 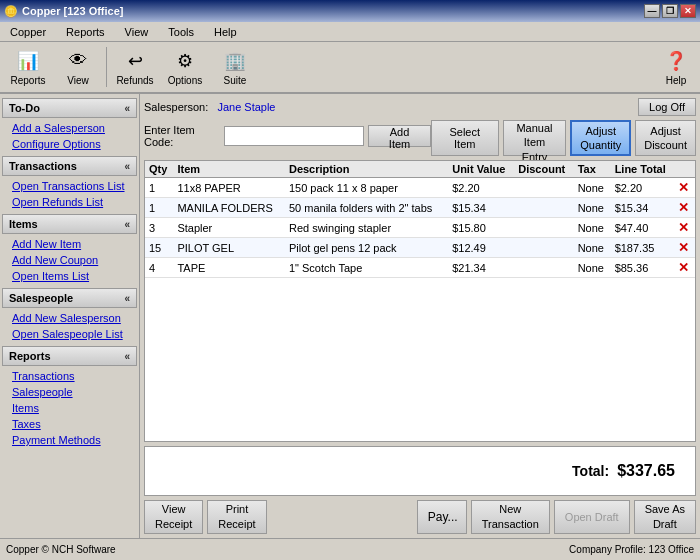 What do you see at coordinates (420, 188) in the screenshot?
I see `table-row: 1 11x8 PAPER 150 pack 11 x 8 paper $2.20…` at bounding box center [420, 188].